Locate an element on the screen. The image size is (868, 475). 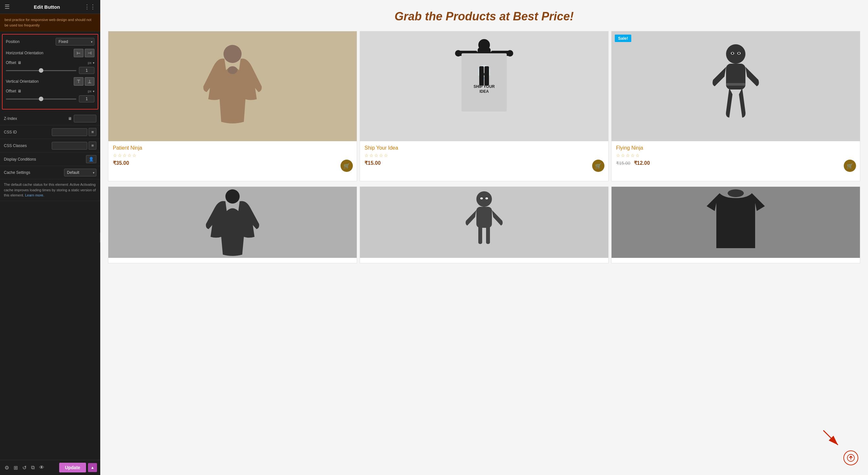
products-grid-row2 is located at coordinates (484, 225).